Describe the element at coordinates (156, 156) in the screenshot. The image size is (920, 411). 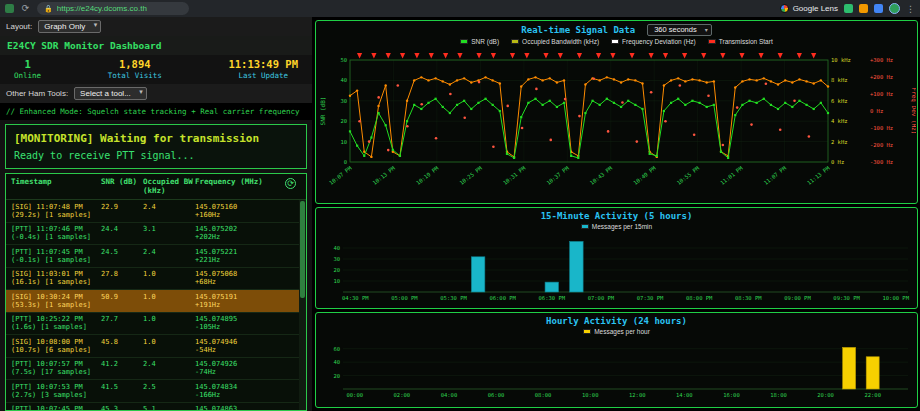
I see `status-line-2: Ready to receive PTT signal...` at that location.